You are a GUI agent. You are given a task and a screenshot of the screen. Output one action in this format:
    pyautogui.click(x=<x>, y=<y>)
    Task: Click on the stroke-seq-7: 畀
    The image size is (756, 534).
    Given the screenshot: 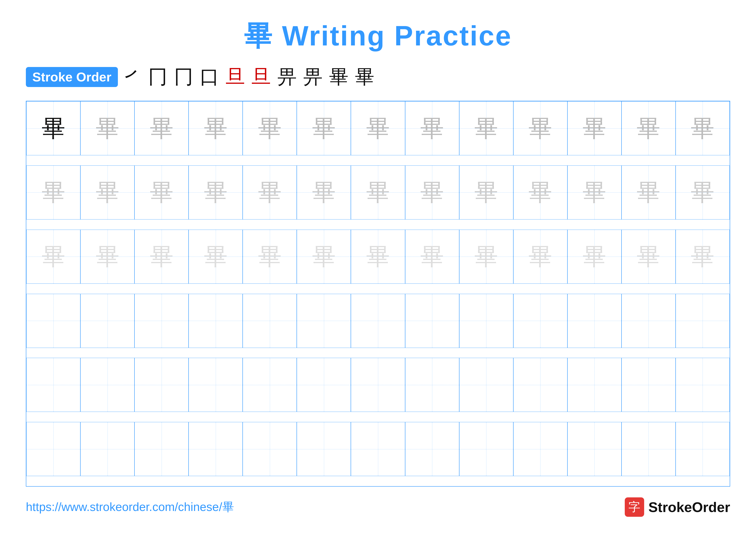 What is the action you would take?
    pyautogui.click(x=287, y=77)
    